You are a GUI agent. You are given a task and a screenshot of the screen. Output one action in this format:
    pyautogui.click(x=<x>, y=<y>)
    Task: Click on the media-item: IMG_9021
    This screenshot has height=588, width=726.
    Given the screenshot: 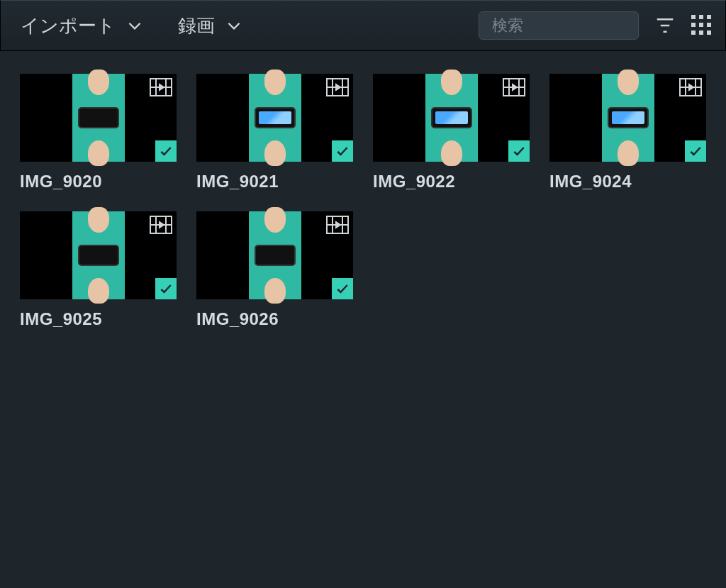 What is the action you would take?
    pyautogui.click(x=275, y=133)
    